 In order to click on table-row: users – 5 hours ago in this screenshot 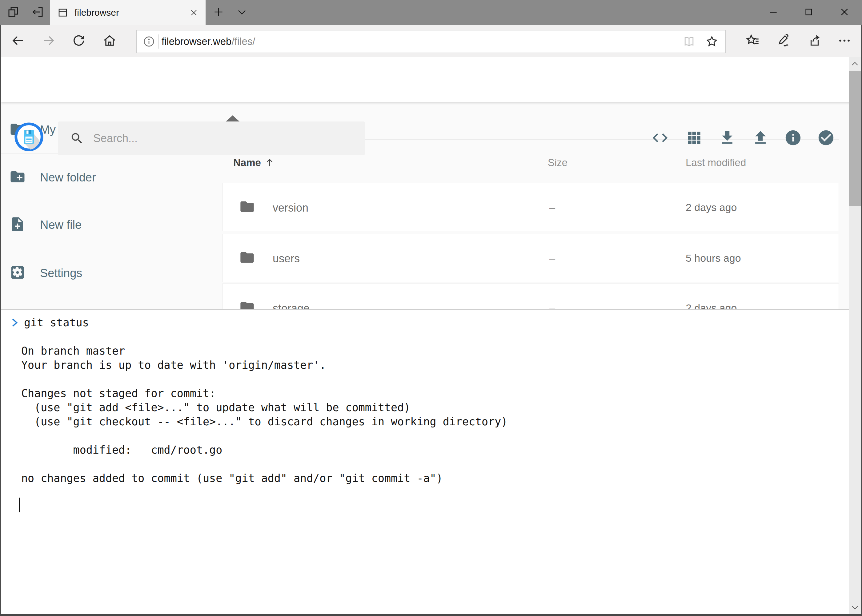, I will do `click(531, 258)`.